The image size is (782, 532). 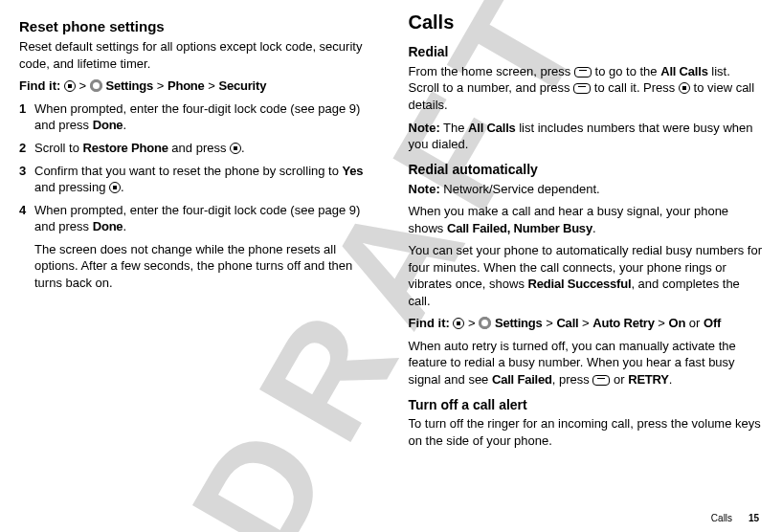 What do you see at coordinates (189, 170) in the screenshot?
I see `t: Confirm that you want to reset the phone…` at bounding box center [189, 170].